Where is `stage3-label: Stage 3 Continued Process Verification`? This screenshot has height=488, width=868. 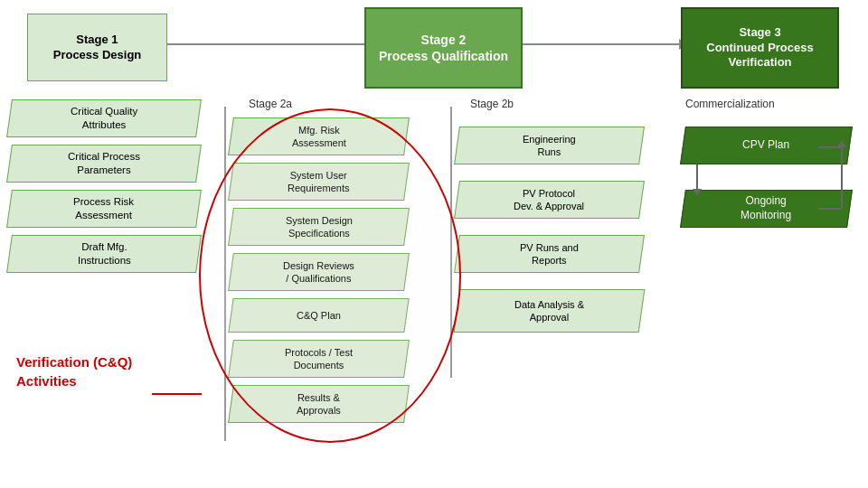
stage3-label: Stage 3 Continued Process Verification is located at coordinates (760, 49).